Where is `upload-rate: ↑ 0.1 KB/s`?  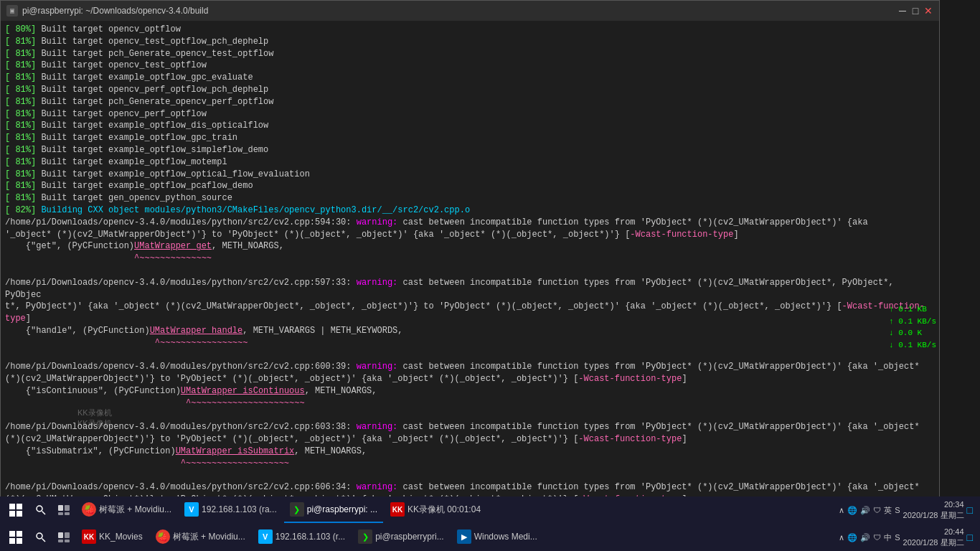 upload-rate: ↑ 0.1 KB/s is located at coordinates (913, 321).